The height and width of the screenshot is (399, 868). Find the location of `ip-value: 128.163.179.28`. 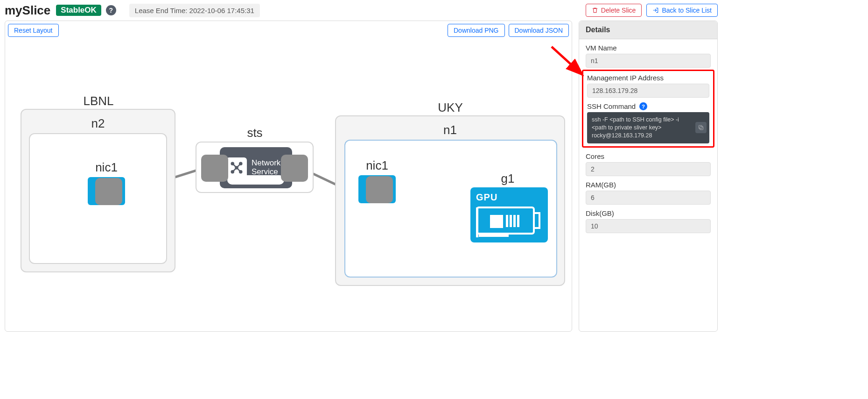

ip-value: 128.163.179.28 is located at coordinates (648, 91).